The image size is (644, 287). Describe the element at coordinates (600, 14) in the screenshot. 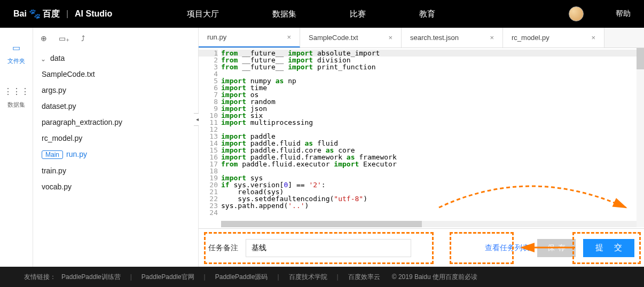

I see `top-right: 帮助` at that location.